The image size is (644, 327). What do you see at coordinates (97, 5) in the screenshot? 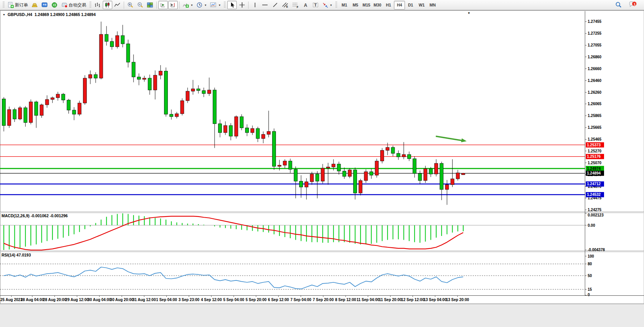
I see `bar-chart-button` at bounding box center [97, 5].